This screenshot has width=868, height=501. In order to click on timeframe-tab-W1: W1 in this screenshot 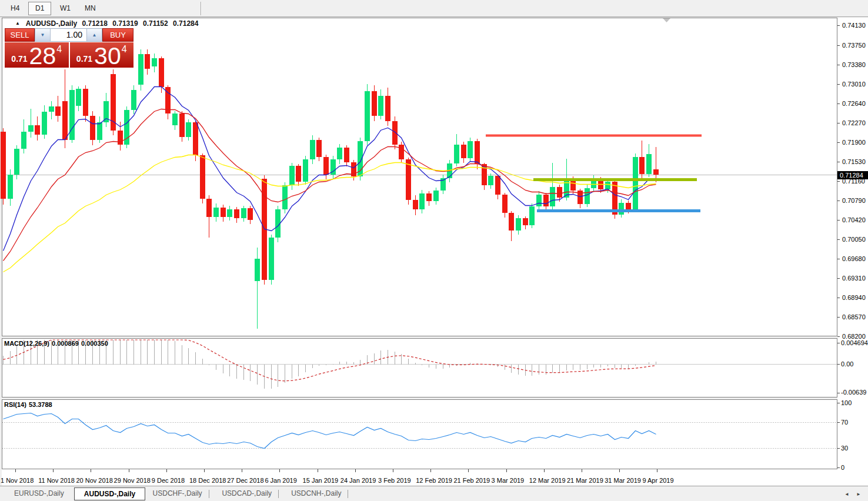, I will do `click(65, 8)`.